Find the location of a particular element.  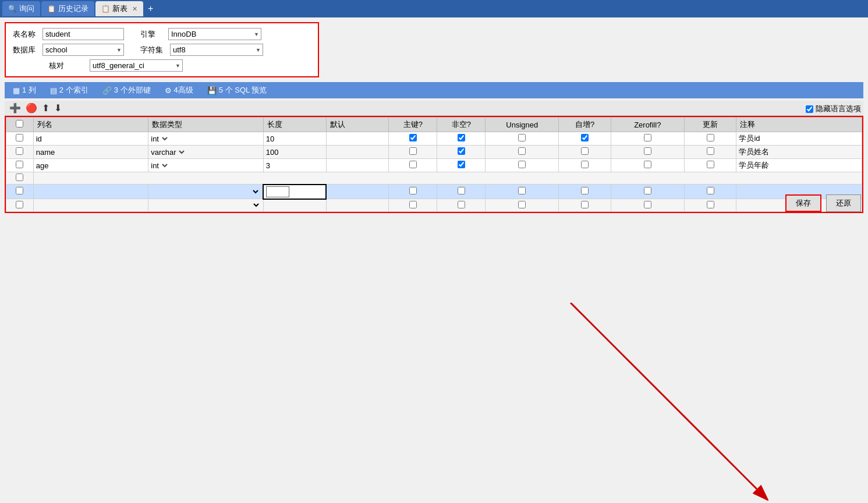

auto-empty-checkbox is located at coordinates (584, 205).